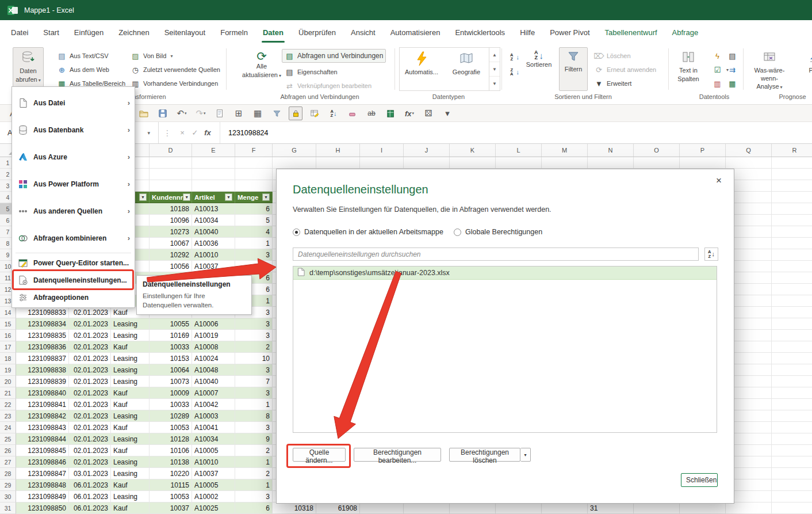 This screenshot has height=514, width=812. Describe the element at coordinates (792, 451) in the screenshot. I see `cell-R26` at that location.